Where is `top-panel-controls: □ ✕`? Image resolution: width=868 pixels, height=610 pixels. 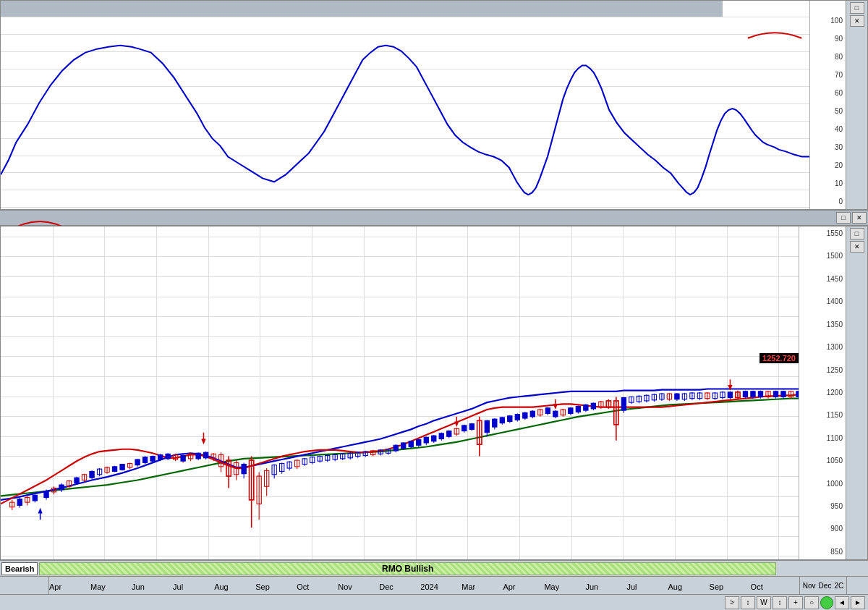 top-panel-controls: □ ✕ is located at coordinates (856, 105).